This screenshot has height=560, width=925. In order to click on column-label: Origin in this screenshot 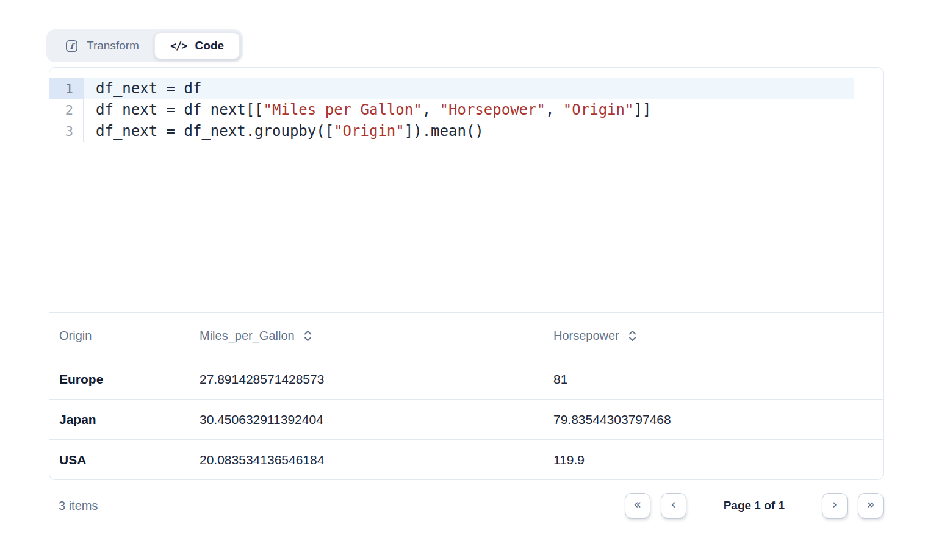, I will do `click(76, 336)`.